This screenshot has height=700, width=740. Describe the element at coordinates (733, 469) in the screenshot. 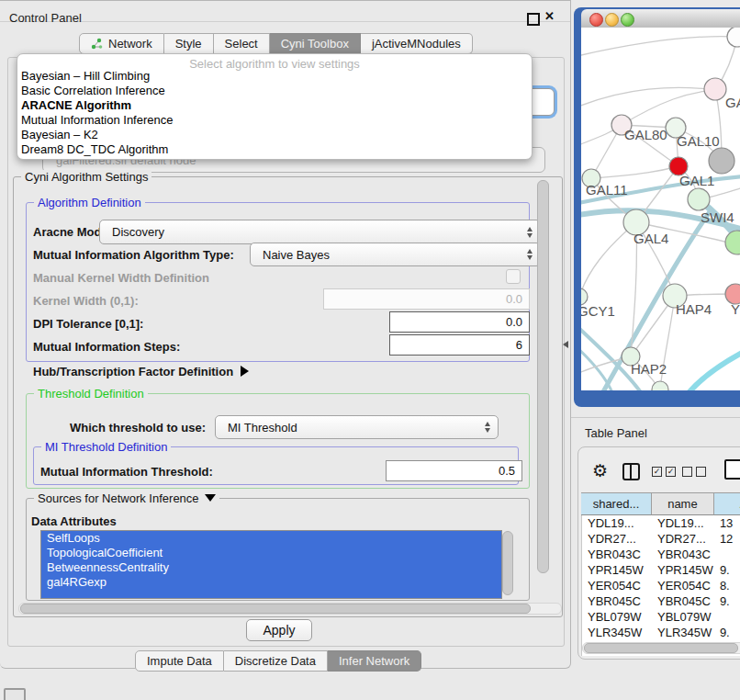

I see `new-table-icon` at that location.